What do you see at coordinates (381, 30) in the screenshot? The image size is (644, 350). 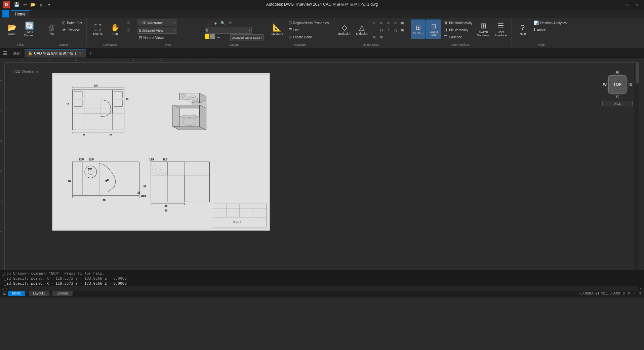 I see `snap-icon-7: ⊡` at bounding box center [381, 30].